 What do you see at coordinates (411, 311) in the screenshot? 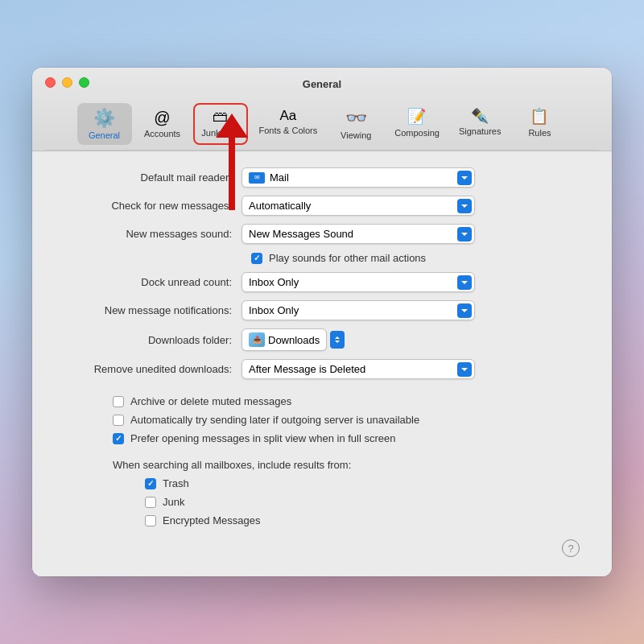
I see `notifications-control: Inbox Only` at bounding box center [411, 311].